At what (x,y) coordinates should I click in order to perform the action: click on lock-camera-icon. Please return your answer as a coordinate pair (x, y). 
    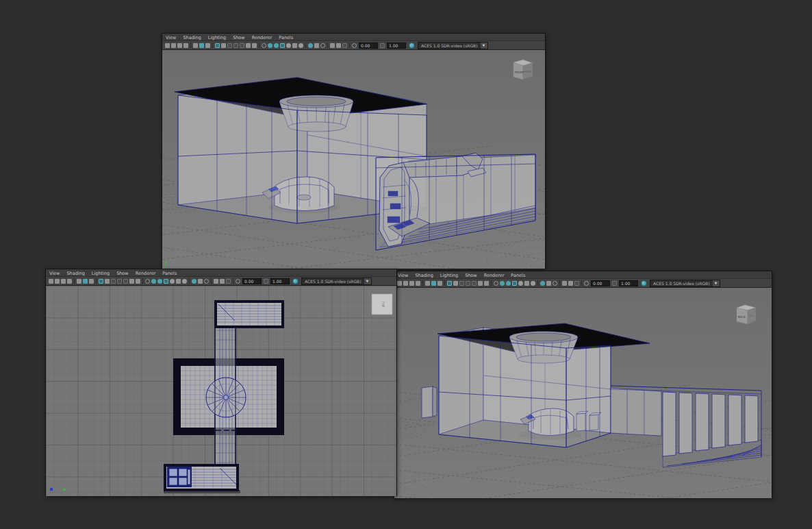
    Looking at the image, I should click on (405, 284).